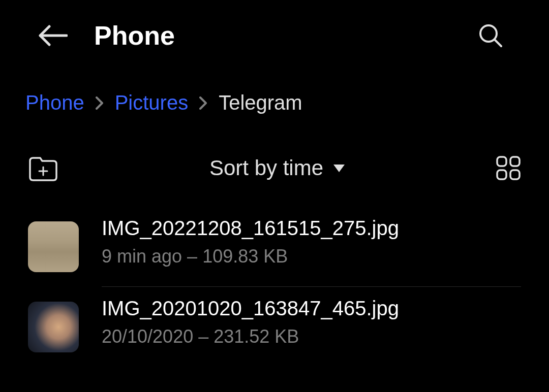 This screenshot has width=549, height=392. Describe the element at coordinates (260, 103) in the screenshot. I see `breadcrumb-item-current: Telegram` at that location.